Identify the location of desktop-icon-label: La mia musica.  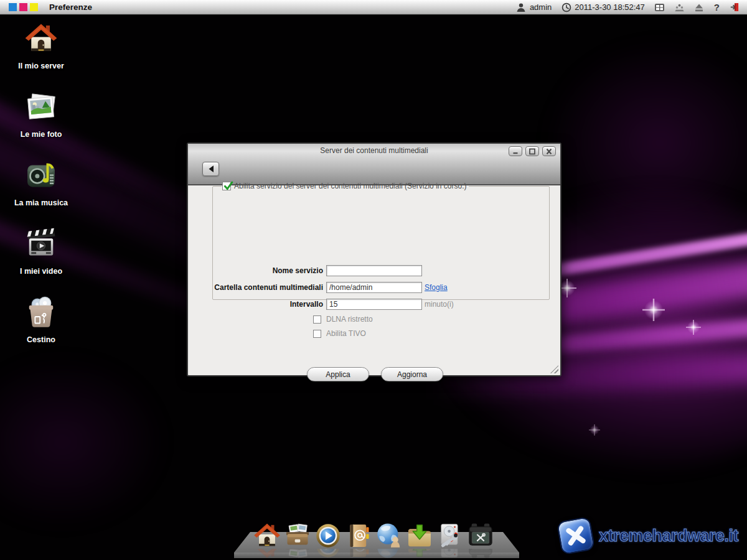
(41, 203).